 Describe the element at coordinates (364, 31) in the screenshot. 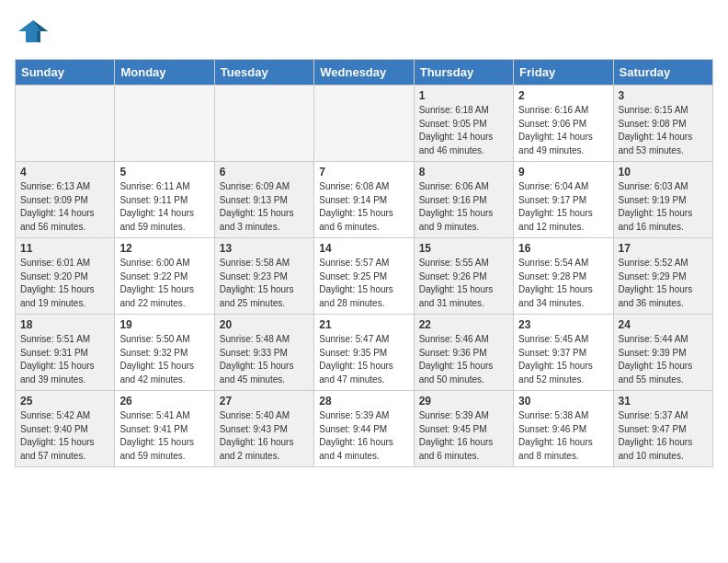

I see `page-header` at that location.